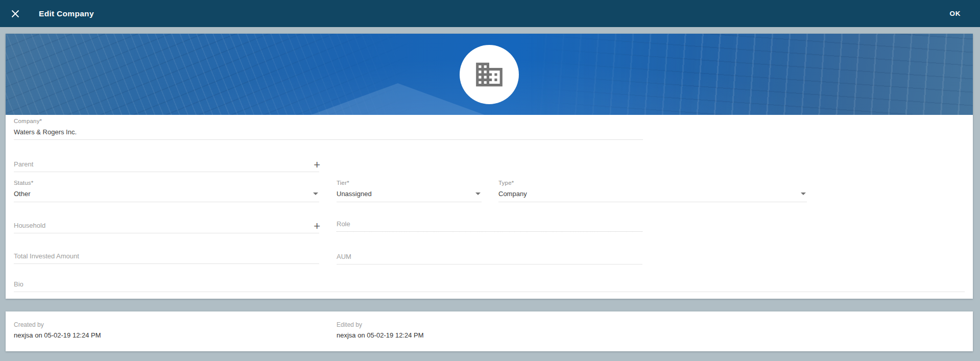 The image size is (980, 361). What do you see at coordinates (166, 227) in the screenshot?
I see `household-field: +` at bounding box center [166, 227].